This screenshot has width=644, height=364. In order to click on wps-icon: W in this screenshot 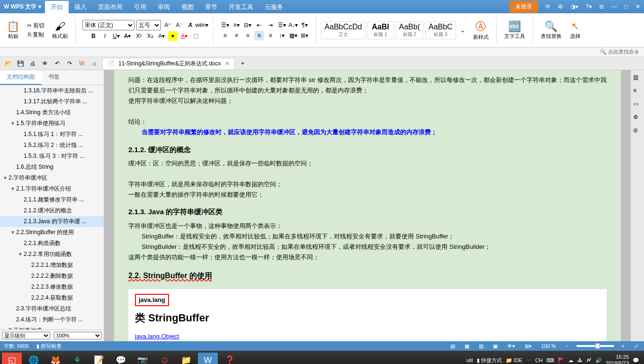, I will do `click(82, 64)`.